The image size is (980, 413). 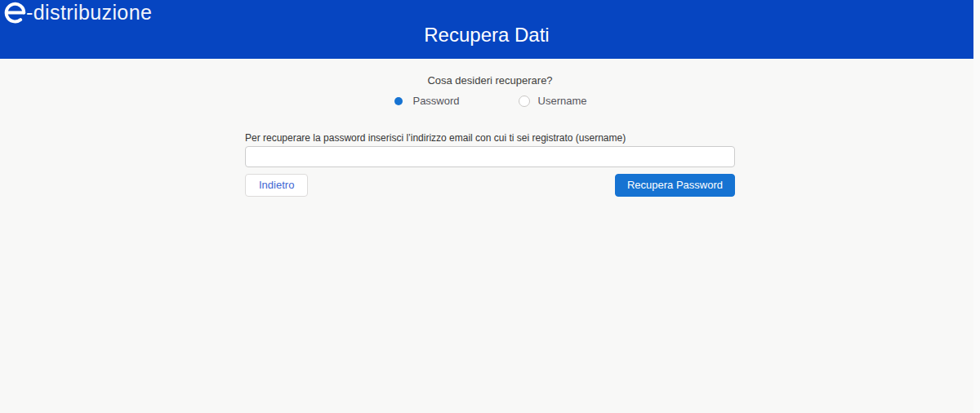 I want to click on back-button: Indietro, so click(x=276, y=185).